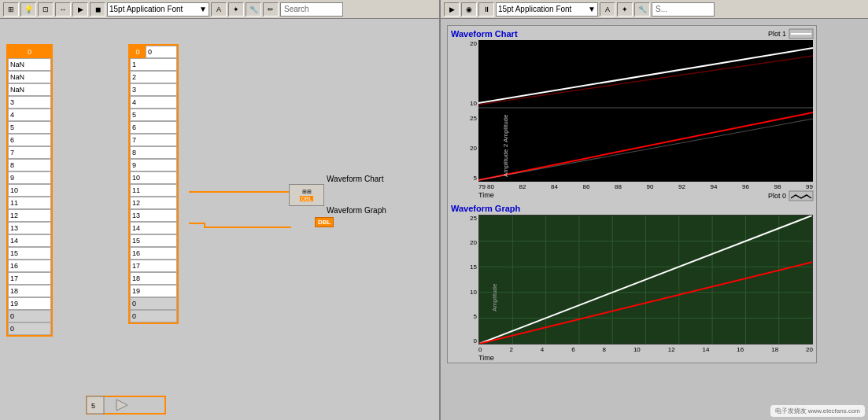 The height and width of the screenshot is (420, 868). Describe the element at coordinates (297, 9) in the screenshot. I see `search-text: Search` at that location.